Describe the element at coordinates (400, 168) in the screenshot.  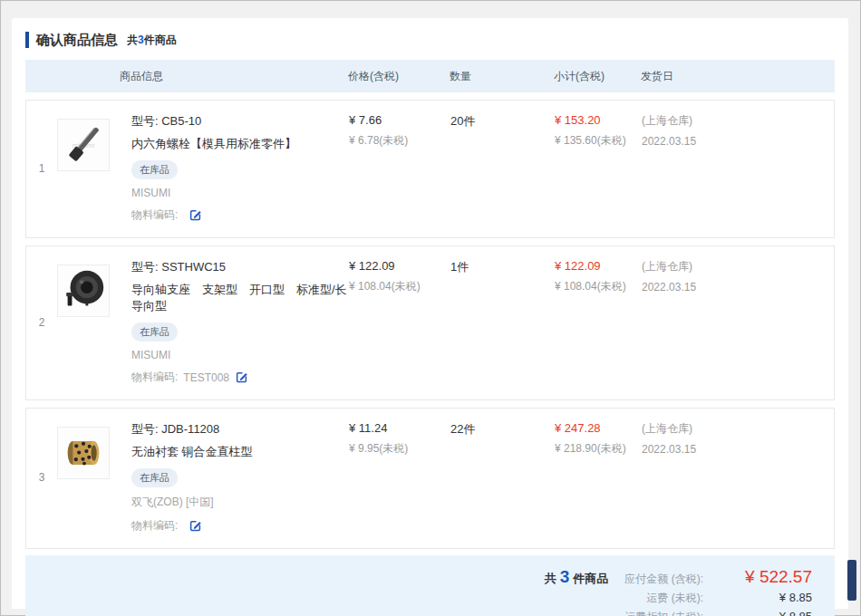
I see `price-cell: ¥ 7.66 ¥ 6.78(未税)` at that location.